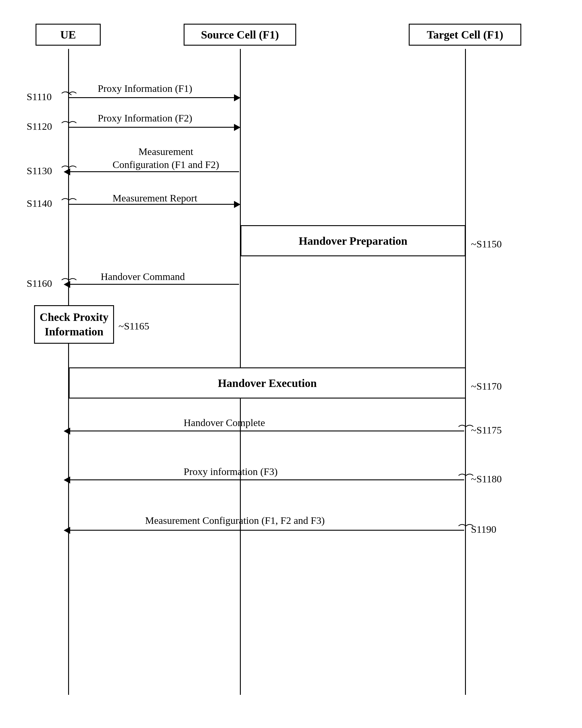 The height and width of the screenshot is (728, 582). Describe the element at coordinates (134, 326) in the screenshot. I see `step-s1165: ~S1165` at that location.